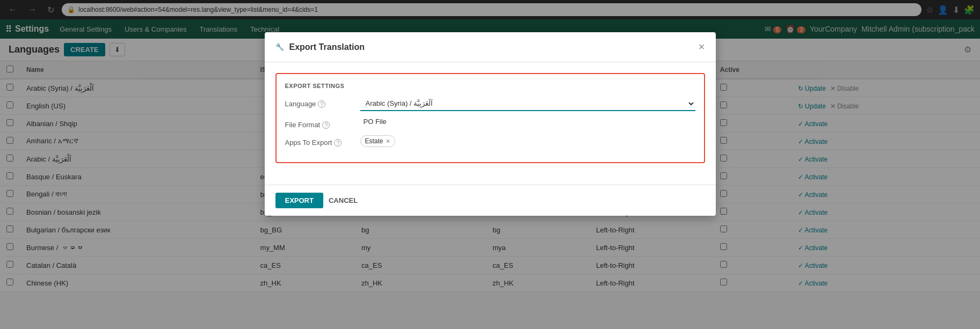 The height and width of the screenshot is (329, 980). I want to click on estate-tag-label: Estate, so click(374, 141).